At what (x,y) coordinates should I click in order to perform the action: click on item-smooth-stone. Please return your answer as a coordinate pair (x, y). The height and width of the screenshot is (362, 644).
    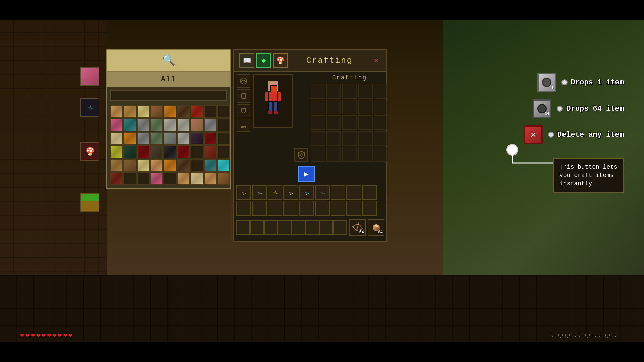
    Looking at the image, I should click on (210, 125).